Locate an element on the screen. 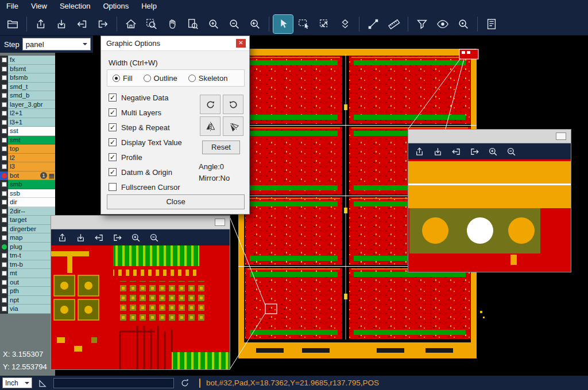 The width and height of the screenshot is (588, 390). checkbox is located at coordinates (113, 187).